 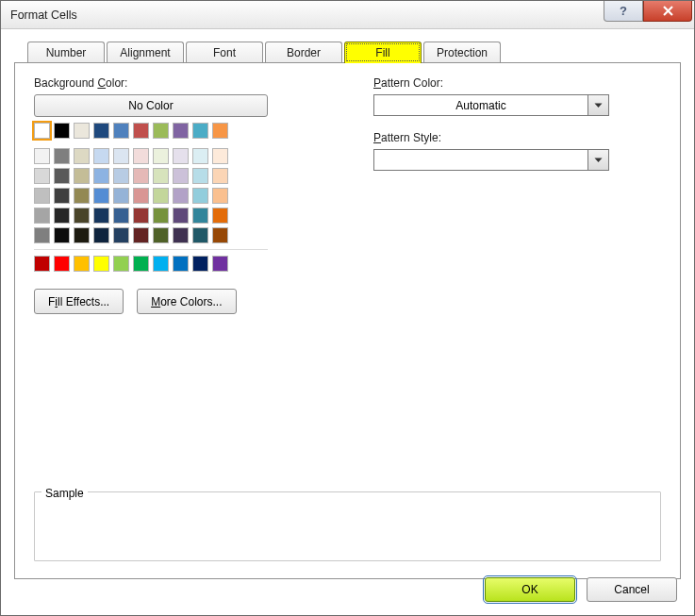 What do you see at coordinates (187, 302) in the screenshot?
I see `more-colors-button: More Colors...` at bounding box center [187, 302].